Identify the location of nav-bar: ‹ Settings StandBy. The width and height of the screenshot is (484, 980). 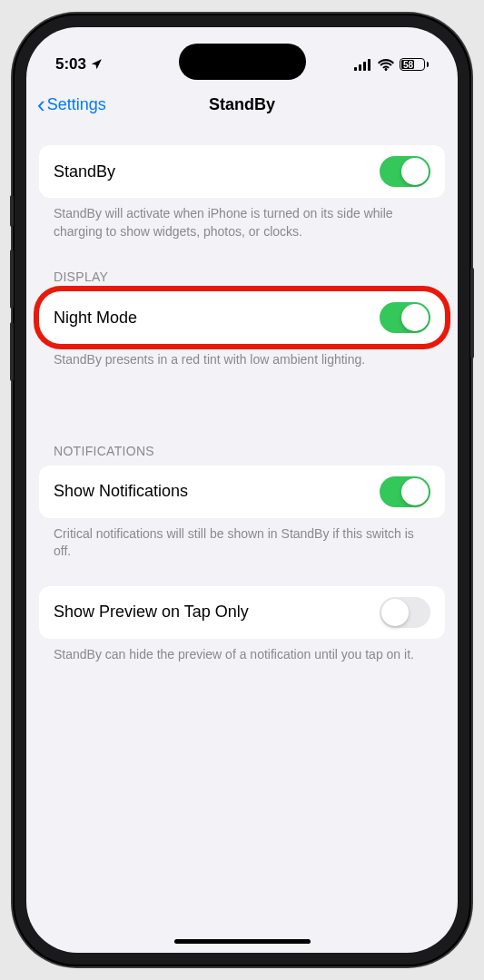
(242, 105).